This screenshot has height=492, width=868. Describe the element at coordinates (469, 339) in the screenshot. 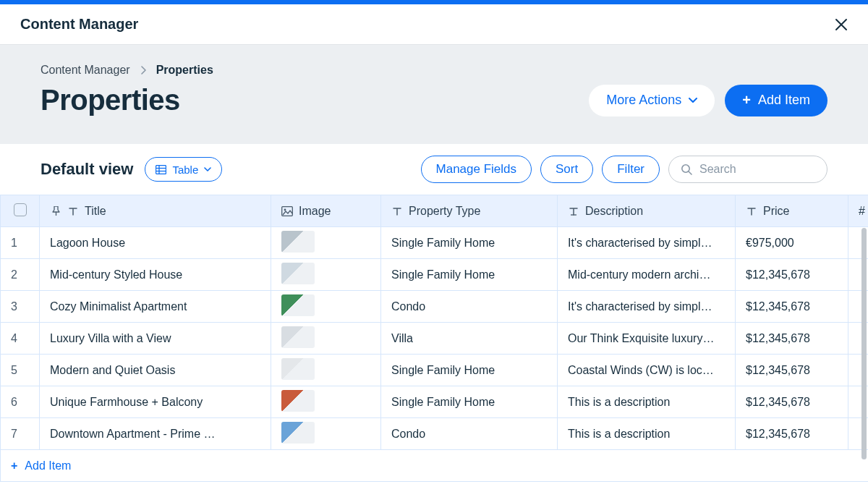

I see `cell-property-type: Villa` at that location.